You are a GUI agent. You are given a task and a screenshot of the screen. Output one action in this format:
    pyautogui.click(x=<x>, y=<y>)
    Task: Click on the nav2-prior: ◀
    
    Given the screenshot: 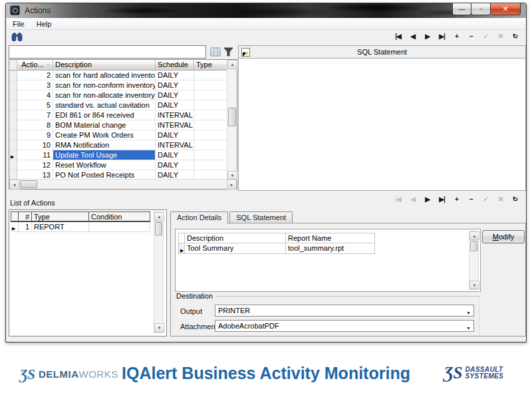 What is the action you would take?
    pyautogui.click(x=412, y=200)
    